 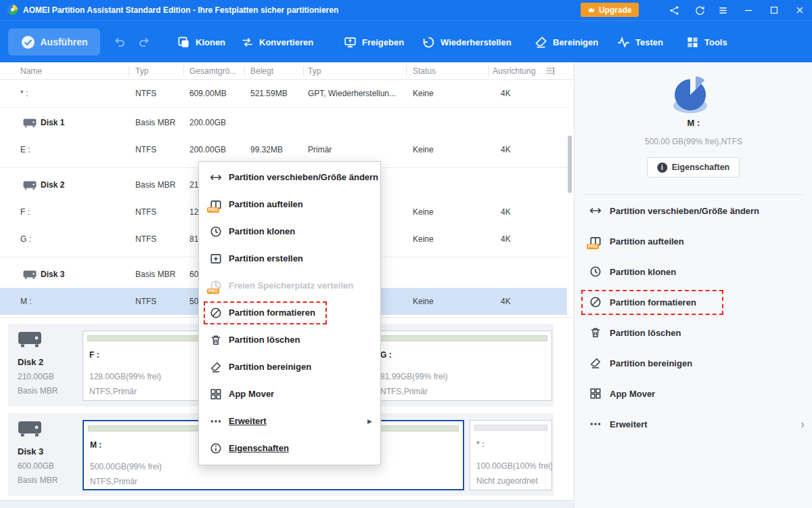 I want to click on sidebar-action-bereinigen: Partition bereinigen, so click(x=693, y=363).